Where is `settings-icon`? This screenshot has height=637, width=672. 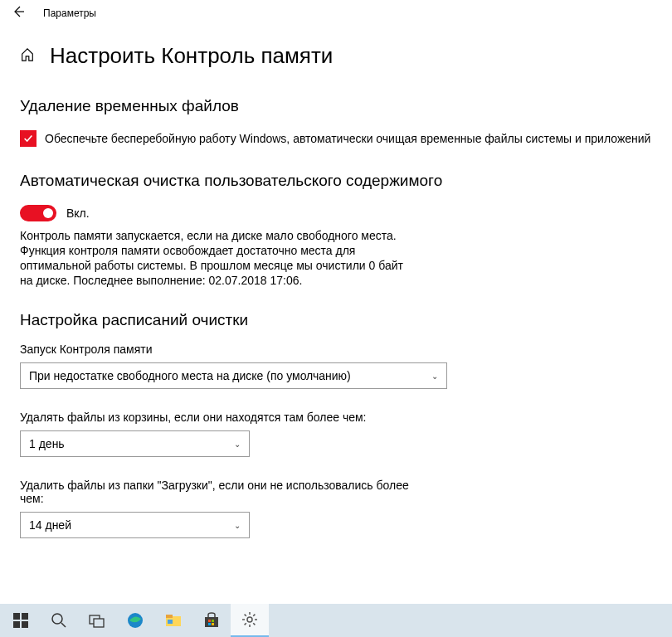
settings-icon is located at coordinates (250, 620).